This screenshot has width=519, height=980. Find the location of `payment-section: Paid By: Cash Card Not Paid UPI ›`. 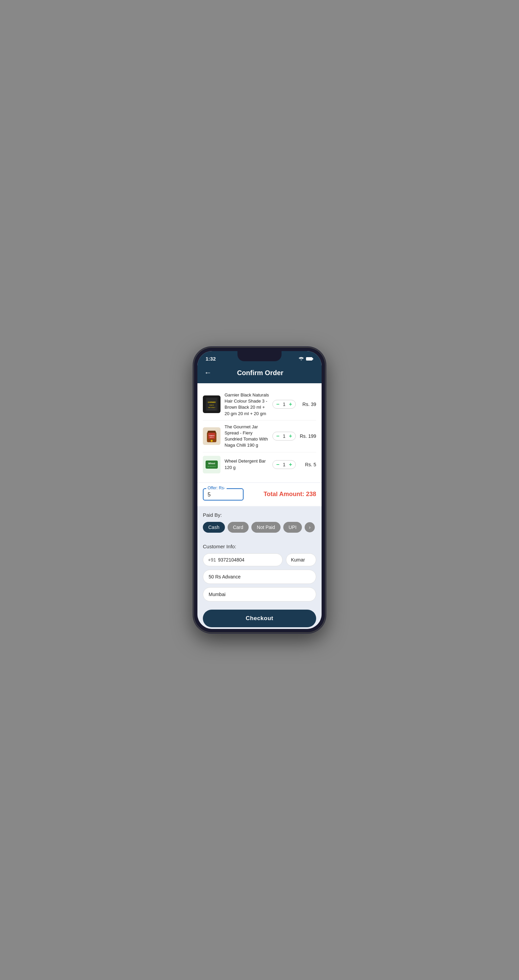

payment-section: Paid By: Cash Card Not Paid UPI › is located at coordinates (260, 522).